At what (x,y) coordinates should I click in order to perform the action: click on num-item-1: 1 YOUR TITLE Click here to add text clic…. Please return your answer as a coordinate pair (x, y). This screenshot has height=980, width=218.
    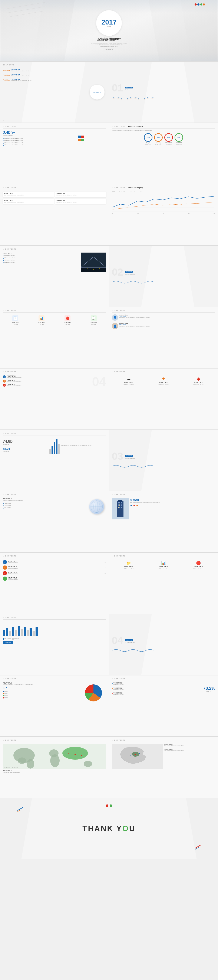
    Looking at the image, I should click on (46, 377).